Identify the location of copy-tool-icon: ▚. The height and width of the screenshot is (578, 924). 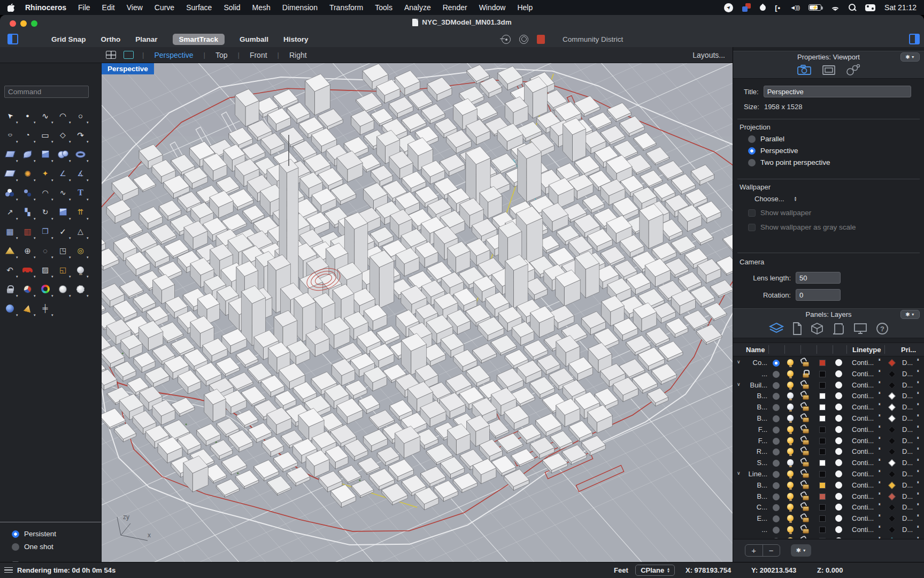
(28, 212).